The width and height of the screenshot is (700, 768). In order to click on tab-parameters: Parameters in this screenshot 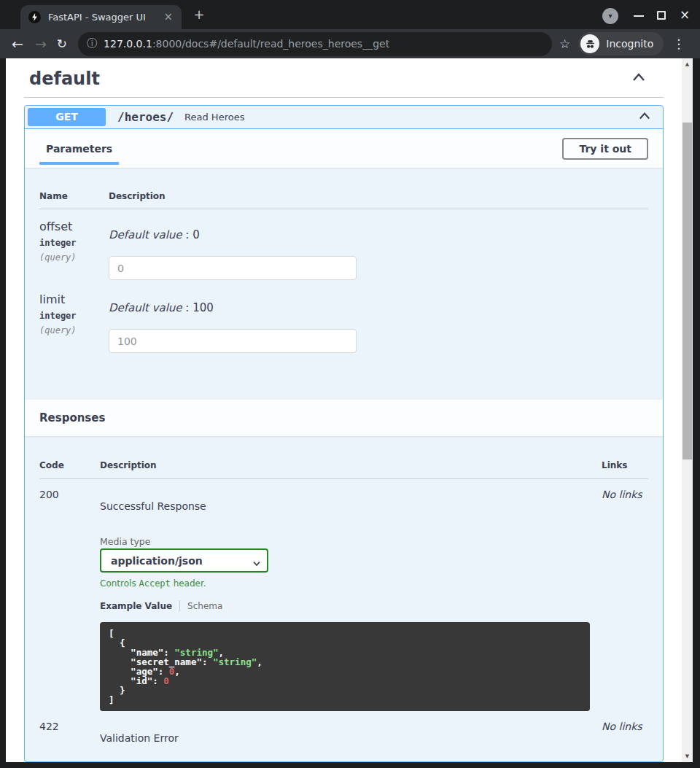, I will do `click(79, 149)`.